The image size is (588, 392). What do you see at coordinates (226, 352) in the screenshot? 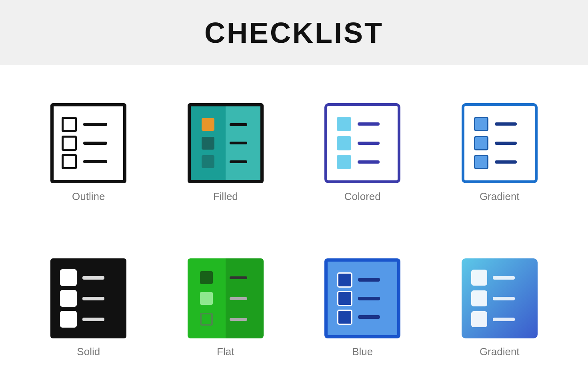
I see `icon-label-flat: Flat` at bounding box center [226, 352].